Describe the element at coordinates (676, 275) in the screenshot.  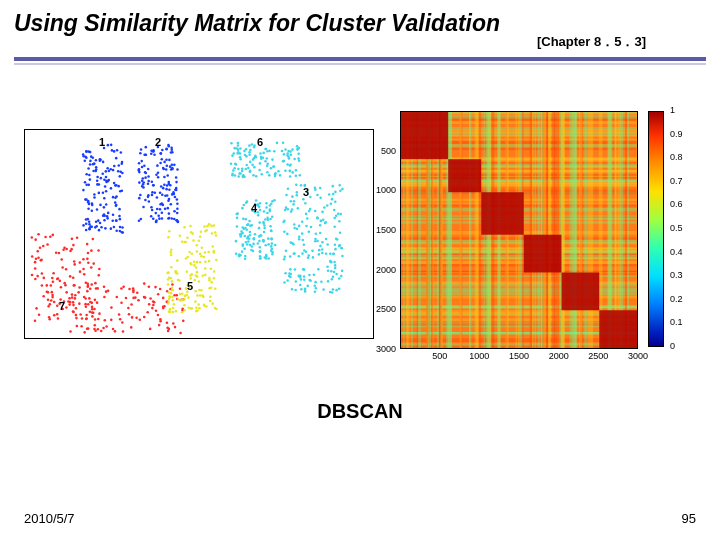
I see `colorbar-tick: 0.3` at that location.